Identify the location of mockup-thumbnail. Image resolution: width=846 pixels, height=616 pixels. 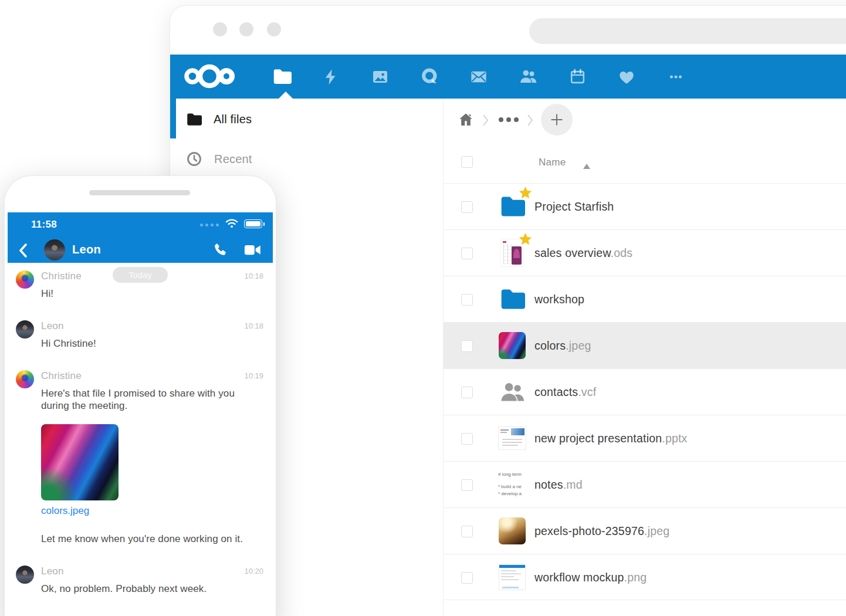
(512, 577).